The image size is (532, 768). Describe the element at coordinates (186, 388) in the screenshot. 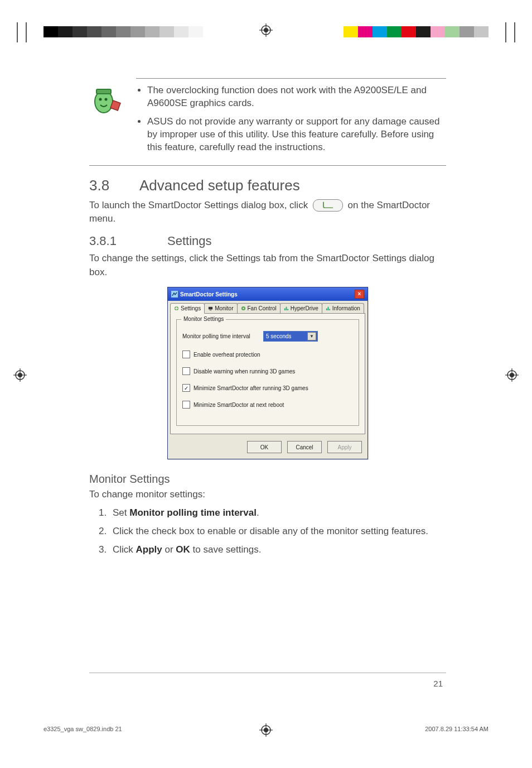

I see `checkbox-minimize-after-3d: ✓` at that location.